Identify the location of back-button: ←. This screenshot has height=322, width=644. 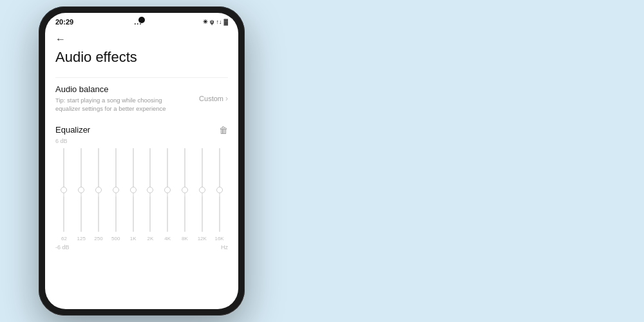
(142, 39).